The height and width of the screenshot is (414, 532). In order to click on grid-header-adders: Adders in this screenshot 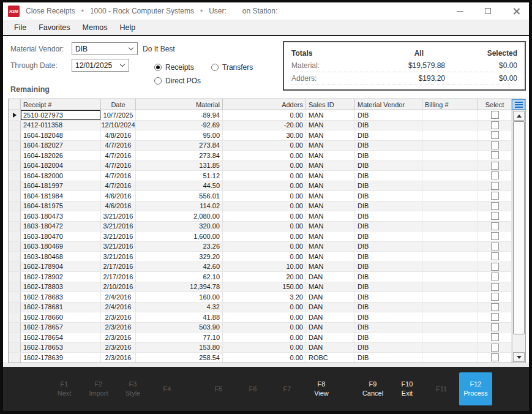, I will do `click(264, 104)`.